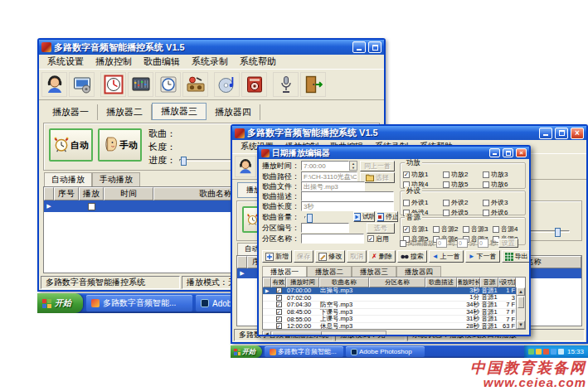 Image resolution: width=588 pixels, height=391 pixels. What do you see at coordinates (81, 84) in the screenshot?
I see `toolbar-setup-icon` at bounding box center [81, 84].